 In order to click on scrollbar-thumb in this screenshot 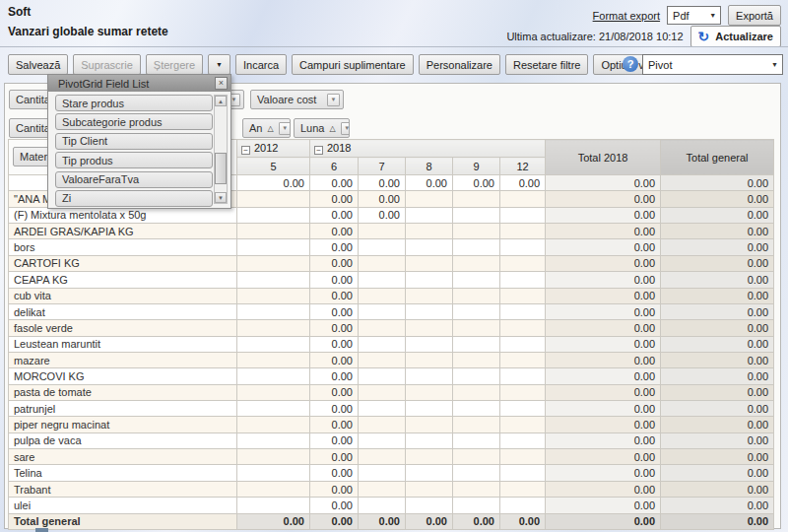, I will do `click(221, 168)`.